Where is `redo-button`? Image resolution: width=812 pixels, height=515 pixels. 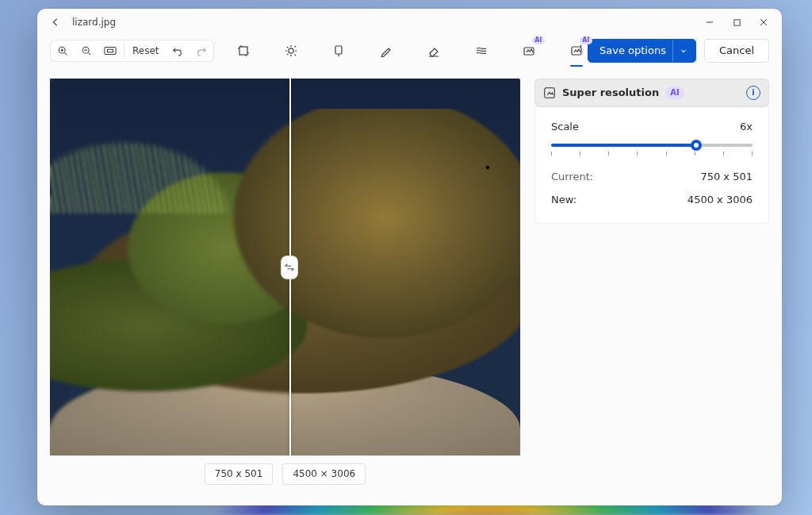 redo-button is located at coordinates (201, 51).